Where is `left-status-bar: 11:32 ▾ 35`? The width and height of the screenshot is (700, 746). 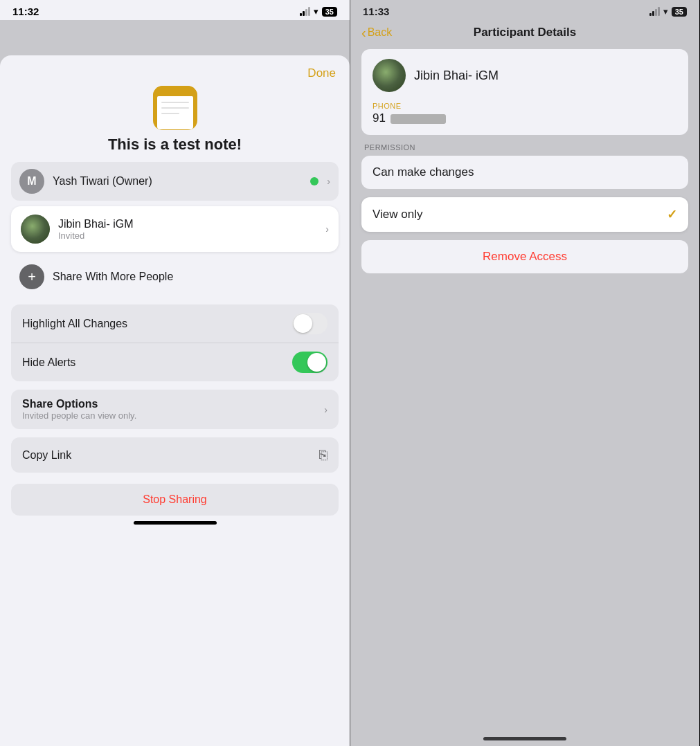 left-status-bar: 11:32 ▾ 35 is located at coordinates (174, 10).